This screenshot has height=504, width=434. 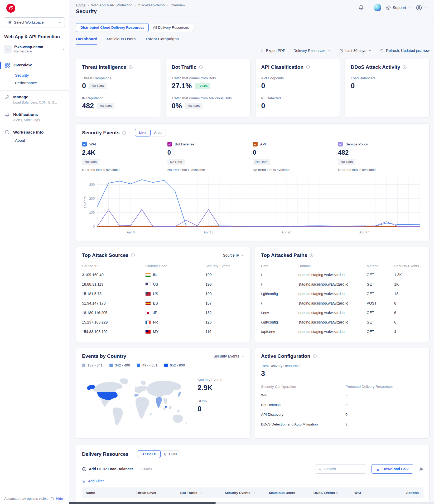 I want to click on cell-domain: staging.juiceshop.wafwizard.io, so click(x=333, y=322).